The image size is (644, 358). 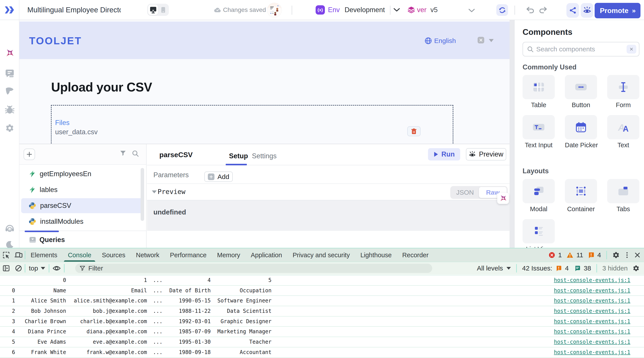 I want to click on device-toolbar-button, so click(x=18, y=255).